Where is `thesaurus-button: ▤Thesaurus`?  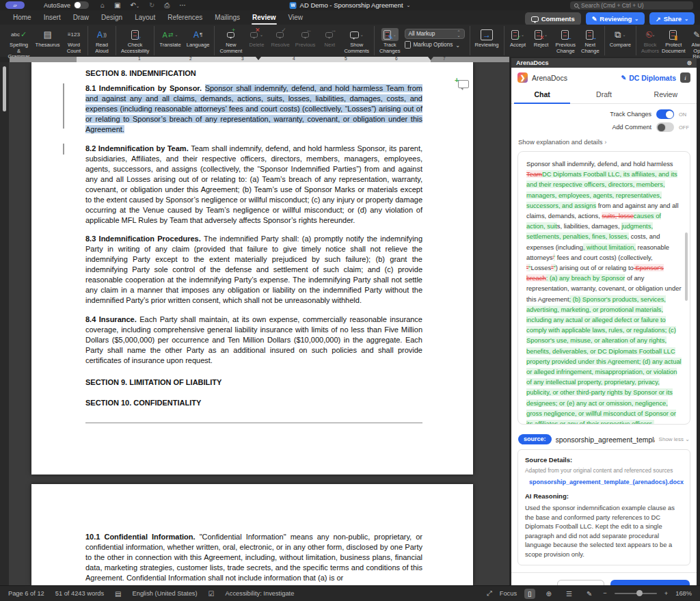
thesaurus-button: ▤Thesaurus is located at coordinates (48, 38).